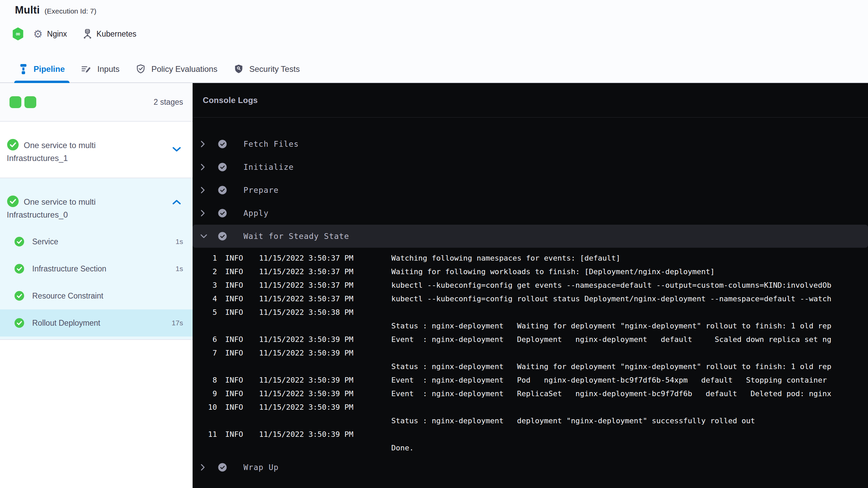 The width and height of the screenshot is (868, 488). I want to click on stage-summary-bar: 2 stages, so click(96, 102).